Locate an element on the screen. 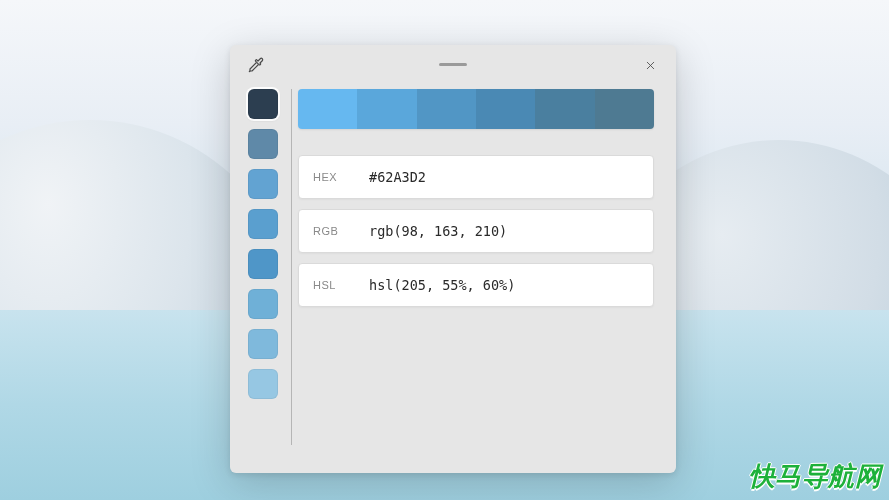 The height and width of the screenshot is (500, 889). eyedropper-button is located at coordinates (256, 65).